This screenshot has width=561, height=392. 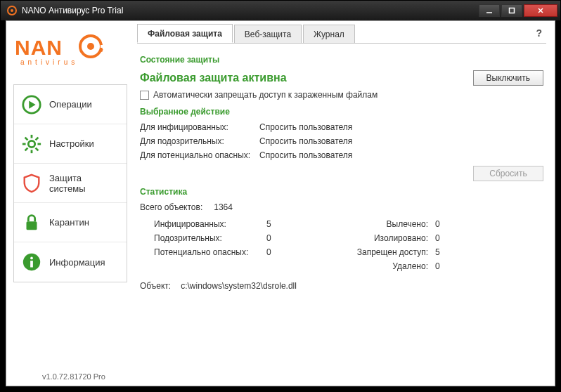 What do you see at coordinates (32, 105) in the screenshot?
I see `play-icon` at bounding box center [32, 105].